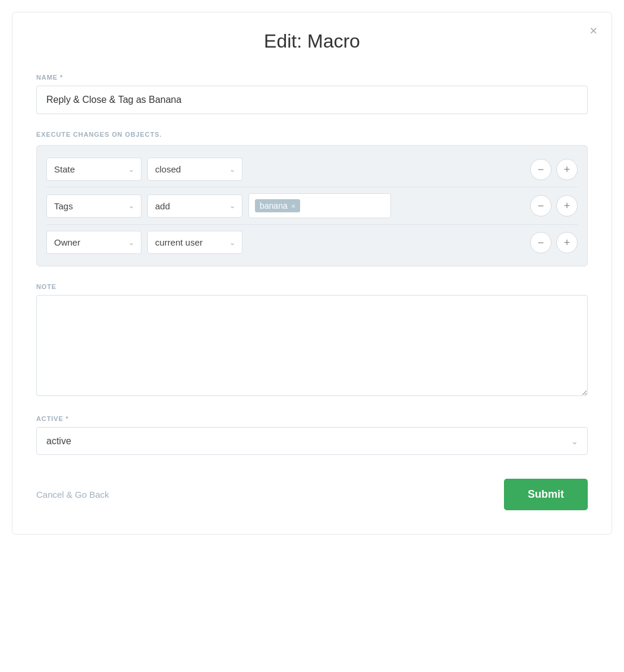  I want to click on owner-add-button: +, so click(567, 243).